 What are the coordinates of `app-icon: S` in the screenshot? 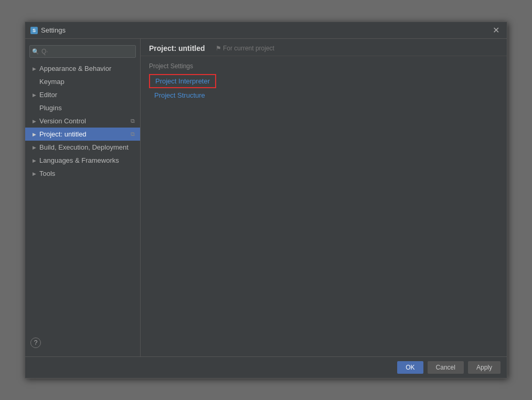 It's located at (34, 30).